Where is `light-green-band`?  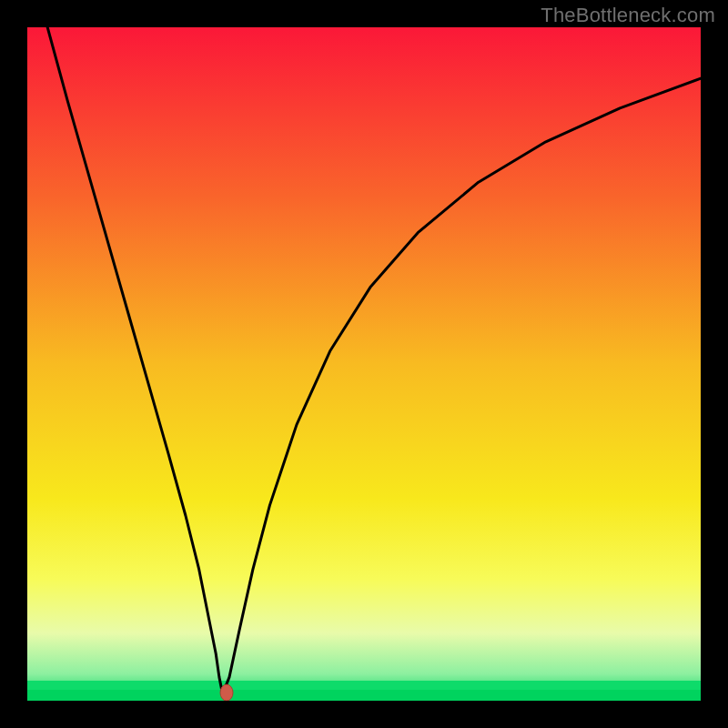 light-green-band is located at coordinates (364, 685).